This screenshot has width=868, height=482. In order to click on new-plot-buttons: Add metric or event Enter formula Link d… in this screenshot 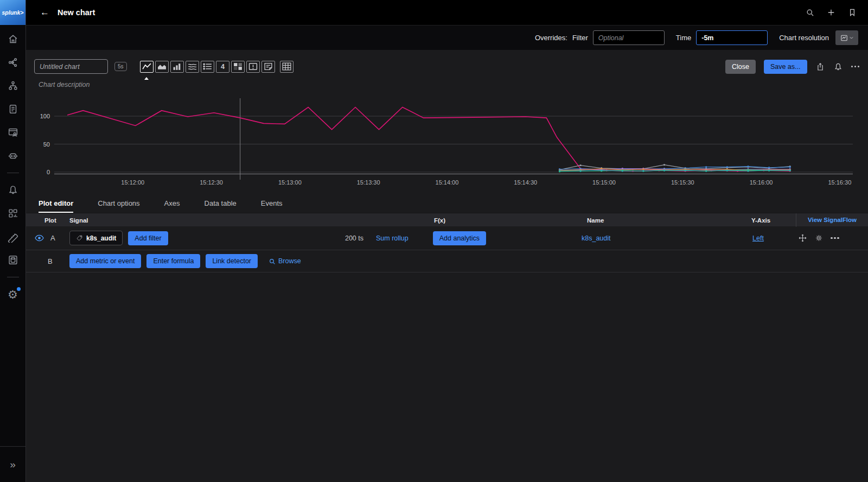, I will do `click(186, 261)`.